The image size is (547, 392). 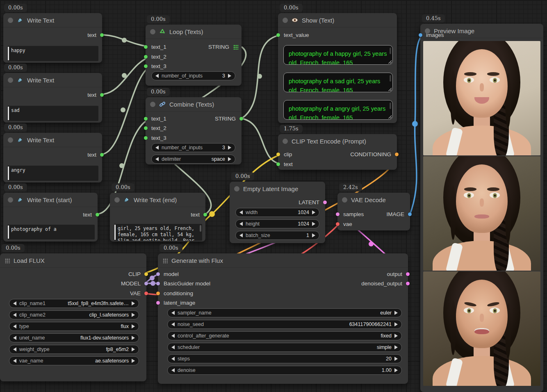 I want to click on text-input-area: girl, 25 years old, French, female, 165 …, so click(x=158, y=232).